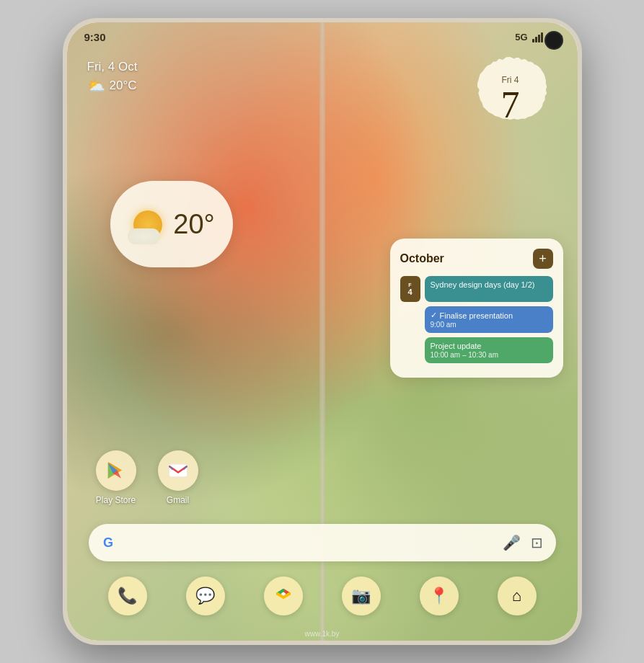  What do you see at coordinates (178, 478) in the screenshot?
I see `app-item-gmail: Gmail` at bounding box center [178, 478].